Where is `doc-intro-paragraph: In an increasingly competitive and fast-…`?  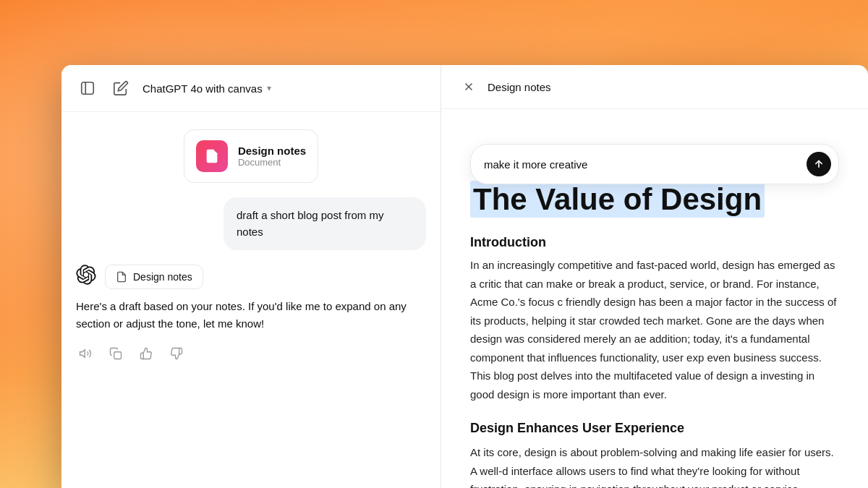 doc-intro-paragraph: In an increasingly competitive and fast-… is located at coordinates (655, 330).